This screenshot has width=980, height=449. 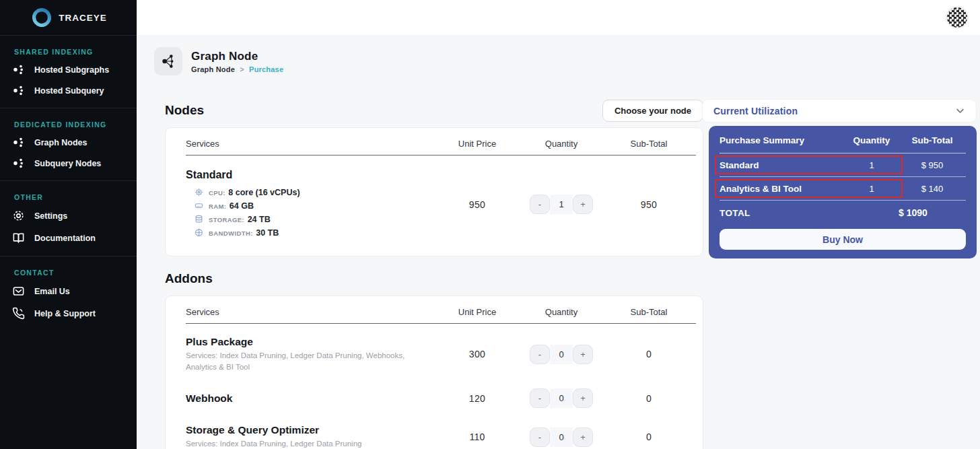 I want to click on summary-item-name: Analytics & BI Tool, so click(x=782, y=188).